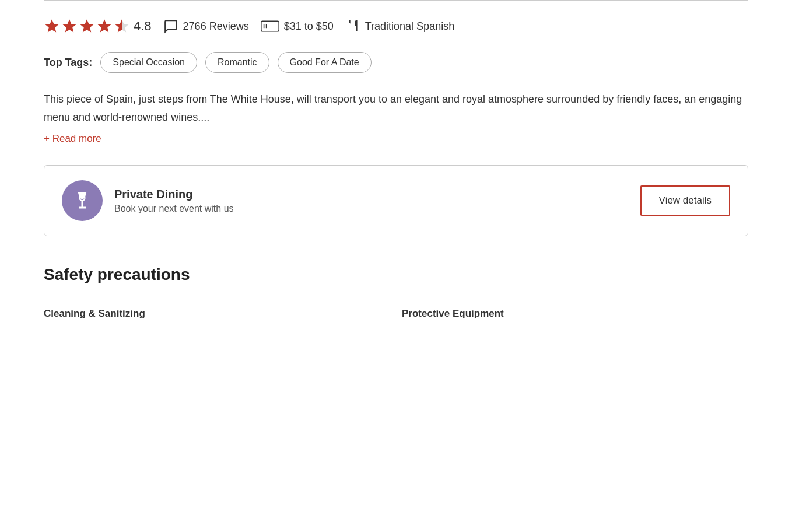  Describe the element at coordinates (174, 201) in the screenshot. I see `card-text-group: Private Dining Book your next event with…` at that location.